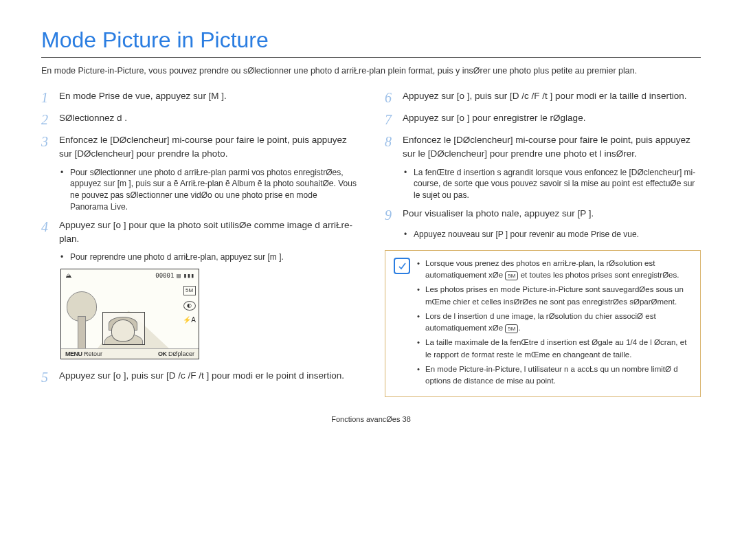 The height and width of the screenshot is (560, 742). Describe the element at coordinates (559, 295) in the screenshot. I see `info-item-2: Les photos prises en mode Picture-in-Pic…` at that location.